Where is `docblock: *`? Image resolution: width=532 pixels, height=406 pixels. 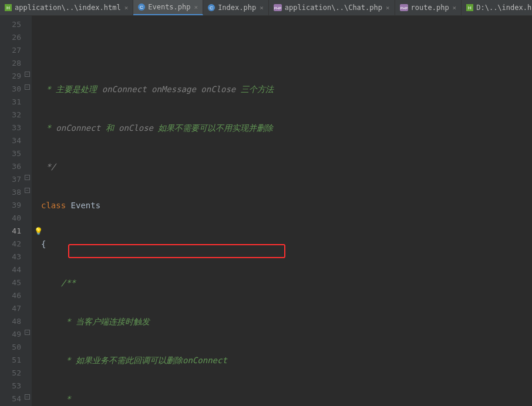
docblock: * is located at coordinates (66, 399).